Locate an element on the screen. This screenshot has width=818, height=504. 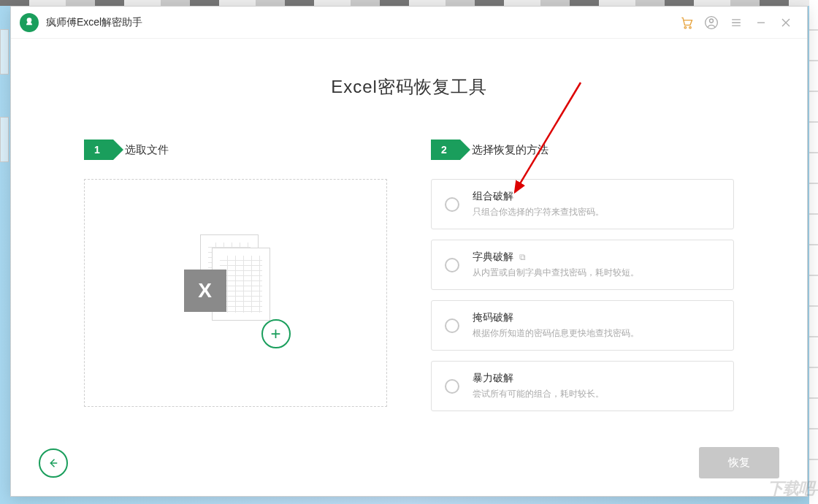
step2-label: 选择恢复的方法 is located at coordinates (510, 150).